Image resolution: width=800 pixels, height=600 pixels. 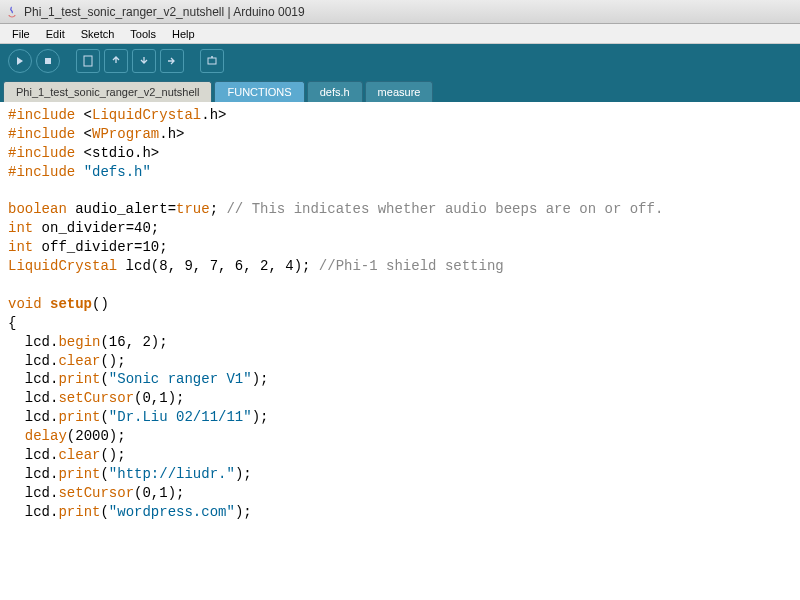 I want to click on menu-sketch: Sketch, so click(x=98, y=34).